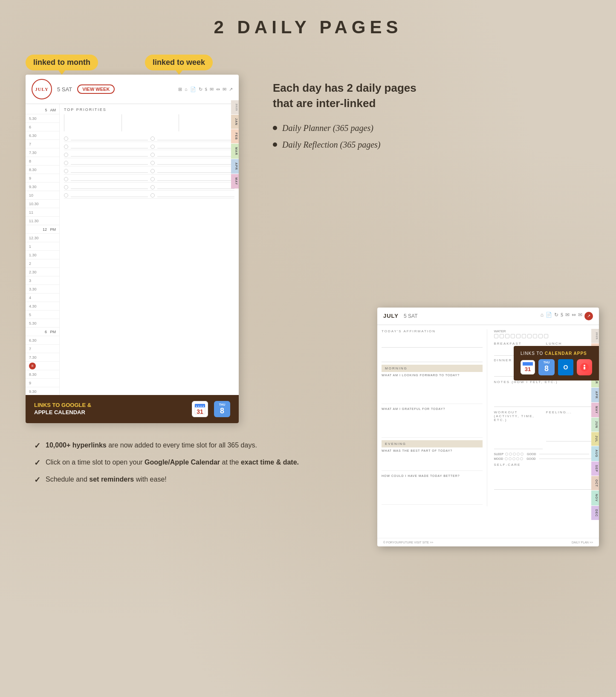  What do you see at coordinates (200, 409) in the screenshot?
I see `google-calendar-icon: 31 ● ● ● ●` at bounding box center [200, 409].